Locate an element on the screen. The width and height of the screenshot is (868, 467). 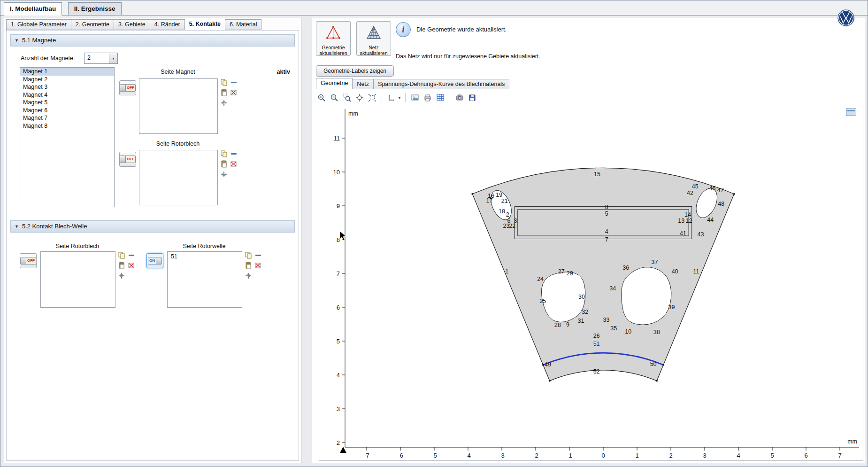
magnet-list-item: Magnet 3 is located at coordinates (67, 87).